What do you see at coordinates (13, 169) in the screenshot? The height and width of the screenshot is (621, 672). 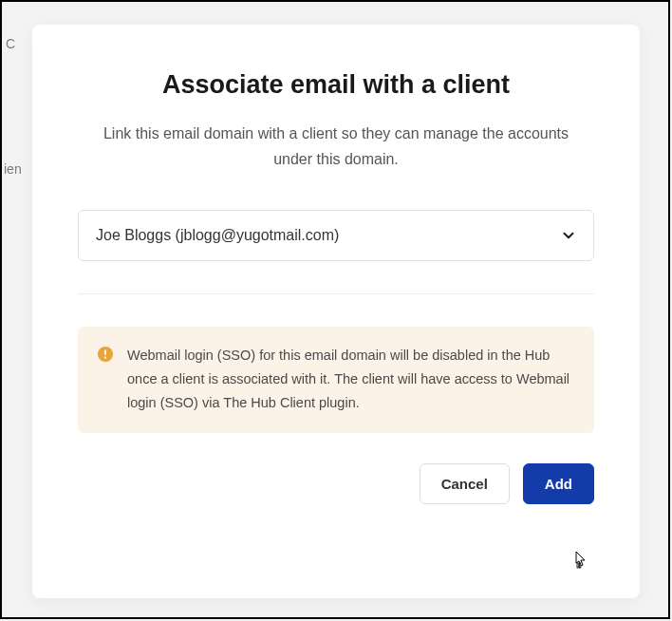 I see `background-text-fragment: ien` at bounding box center [13, 169].